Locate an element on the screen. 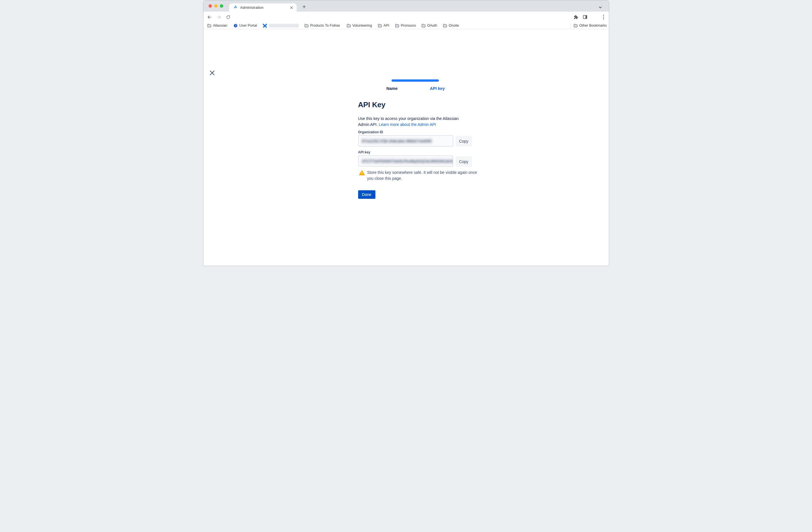  jira-x-icon is located at coordinates (265, 26).